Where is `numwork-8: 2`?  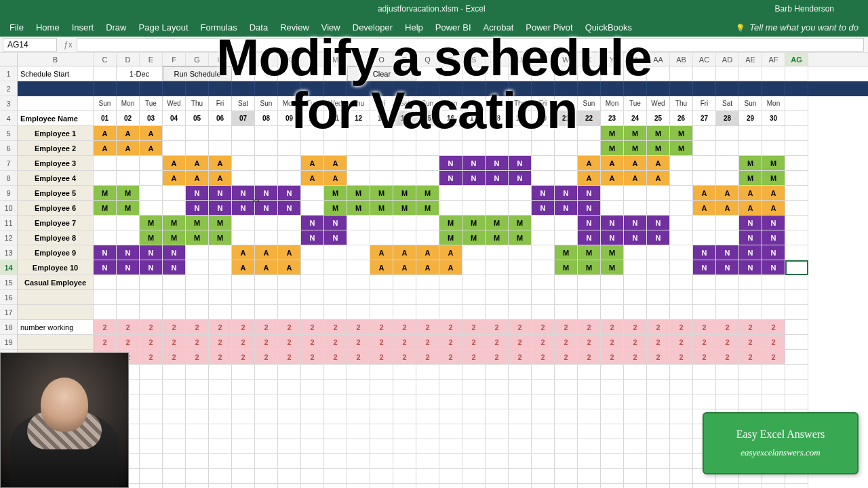
numwork-8: 2 is located at coordinates (290, 327).